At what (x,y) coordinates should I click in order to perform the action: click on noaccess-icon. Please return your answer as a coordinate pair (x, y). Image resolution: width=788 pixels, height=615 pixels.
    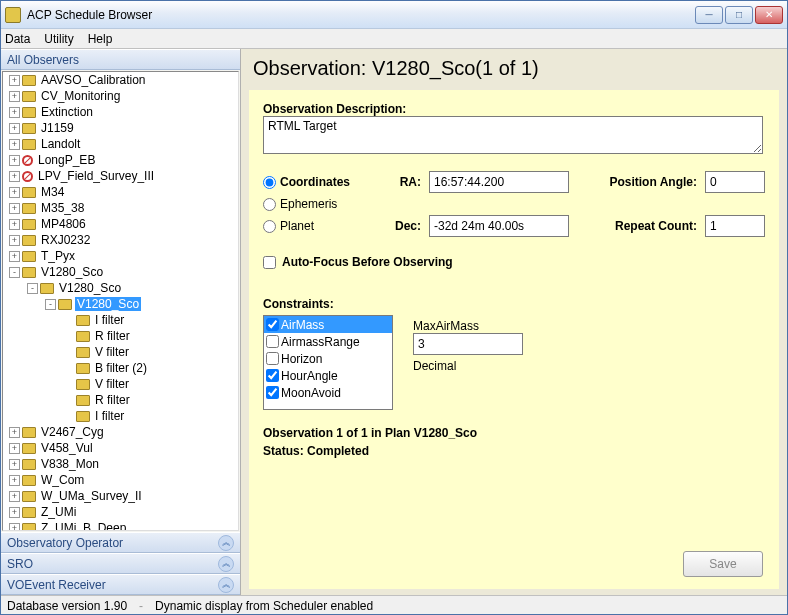
    Looking at the image, I should click on (28, 160).